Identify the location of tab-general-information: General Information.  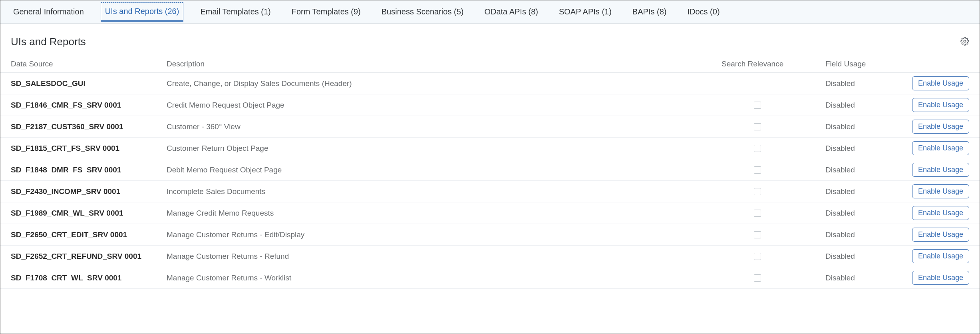
(49, 12).